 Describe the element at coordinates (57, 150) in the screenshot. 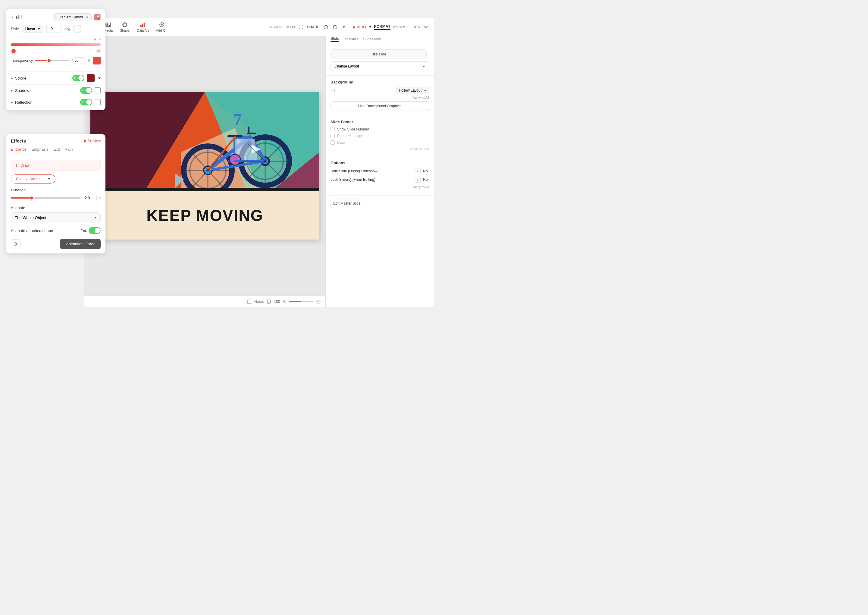

I see `tab-exit: Exit` at that location.